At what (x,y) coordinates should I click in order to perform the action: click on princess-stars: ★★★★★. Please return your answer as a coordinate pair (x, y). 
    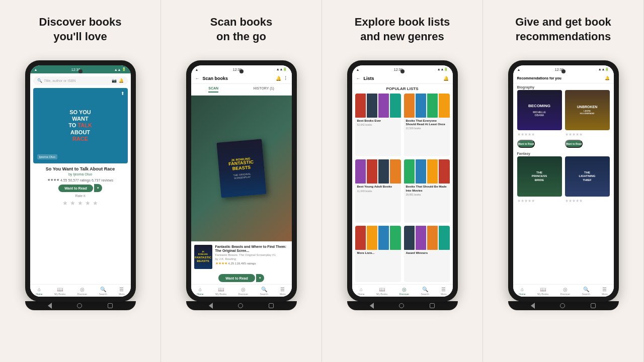
    Looking at the image, I should click on (539, 201).